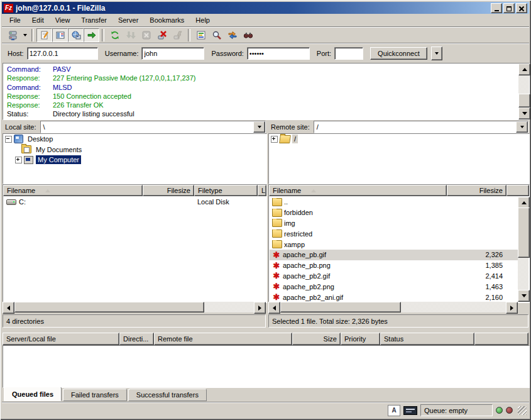 Image resolution: width=531 pixels, height=420 pixels. I want to click on maximize-button, so click(509, 8).